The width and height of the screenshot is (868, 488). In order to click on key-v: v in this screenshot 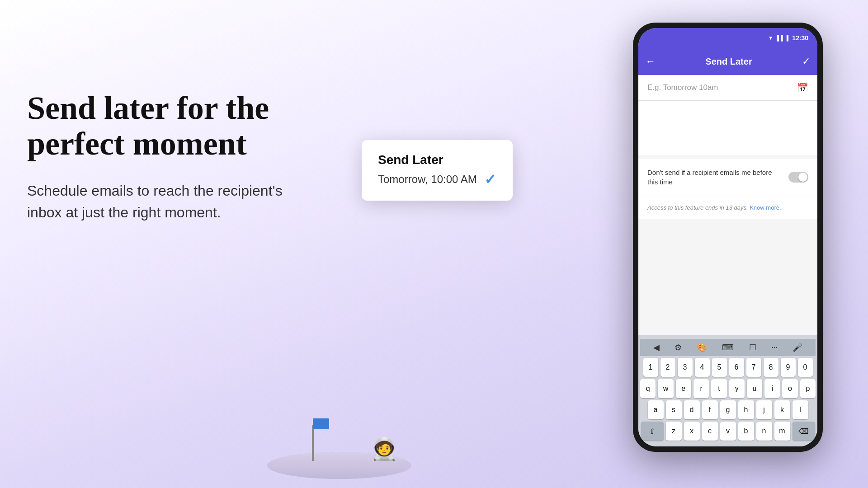, I will do `click(728, 431)`.